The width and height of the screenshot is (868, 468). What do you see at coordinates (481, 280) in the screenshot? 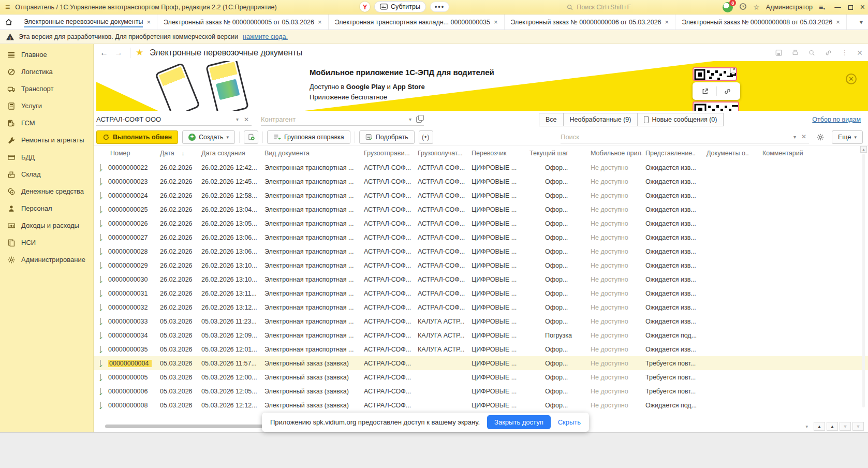
I see `table-row: 0000000003026.02.202626.02.2026 13:10...…` at bounding box center [481, 280].